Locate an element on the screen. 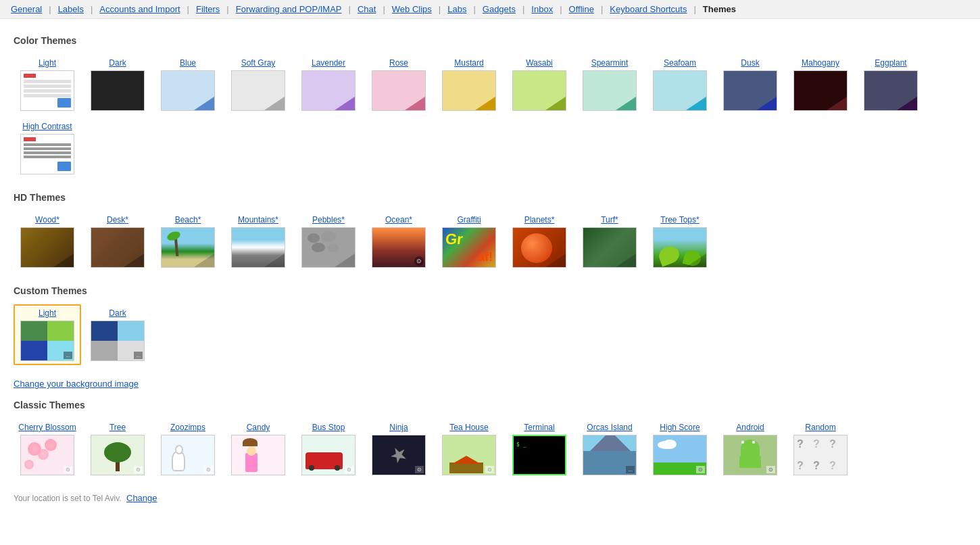 The height and width of the screenshot is (545, 980). theme-busstop-thumb: ⊙ is located at coordinates (328, 455).